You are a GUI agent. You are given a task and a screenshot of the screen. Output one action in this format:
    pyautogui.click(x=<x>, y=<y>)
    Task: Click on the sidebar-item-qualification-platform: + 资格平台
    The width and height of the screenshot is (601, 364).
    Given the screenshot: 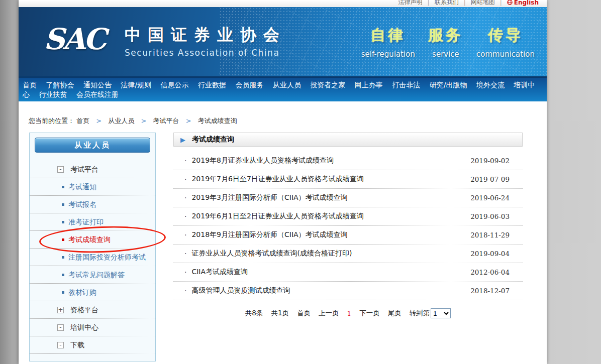 What is the action you would take?
    pyautogui.click(x=92, y=310)
    